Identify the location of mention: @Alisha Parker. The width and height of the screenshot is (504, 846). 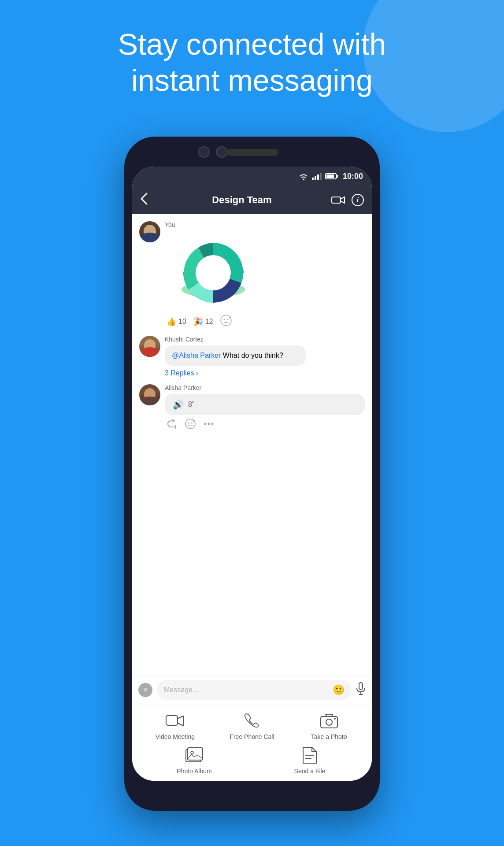
(196, 355).